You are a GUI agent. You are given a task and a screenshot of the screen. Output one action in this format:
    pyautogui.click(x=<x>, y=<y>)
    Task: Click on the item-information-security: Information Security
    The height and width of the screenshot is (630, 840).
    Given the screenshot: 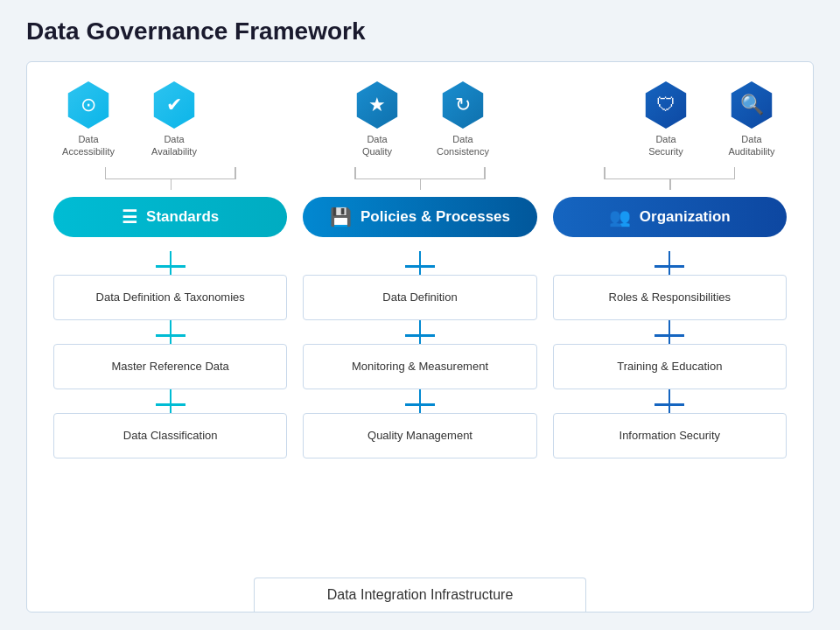 What is the action you would take?
    pyautogui.click(x=670, y=436)
    